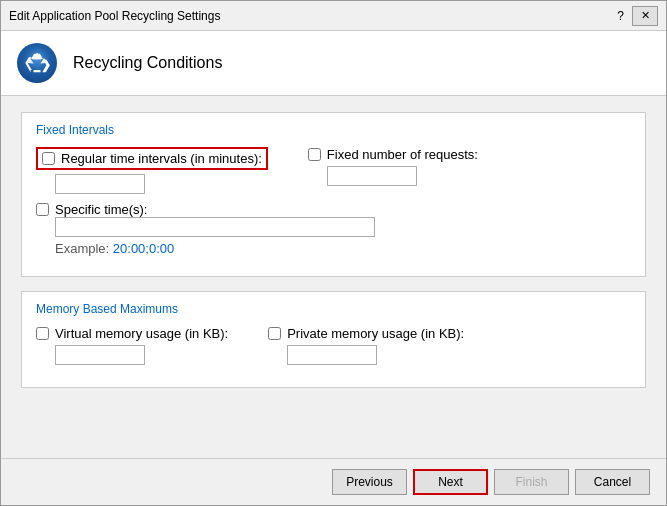 Image resolution: width=667 pixels, height=506 pixels. I want to click on title-bar: Edit Application Pool Recycling Settings…, so click(334, 16).